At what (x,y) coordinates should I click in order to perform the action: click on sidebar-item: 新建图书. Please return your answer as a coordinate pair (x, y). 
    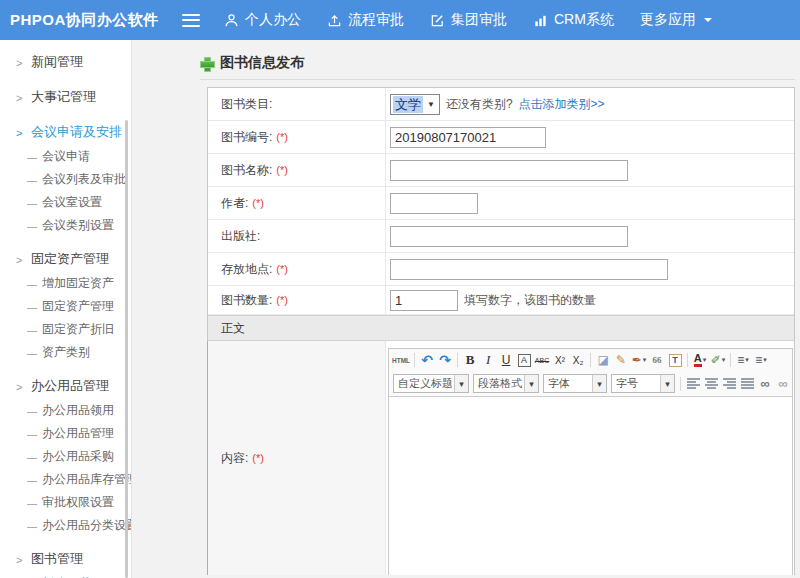
    Looking at the image, I should click on (66, 575).